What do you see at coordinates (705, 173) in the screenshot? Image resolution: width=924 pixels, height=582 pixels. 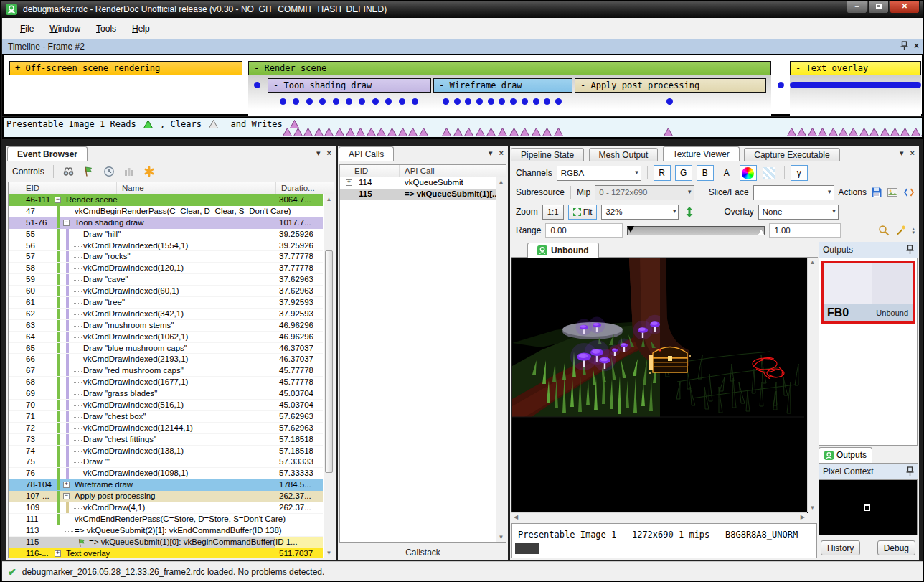 I see `channel-blue-button: B` at bounding box center [705, 173].